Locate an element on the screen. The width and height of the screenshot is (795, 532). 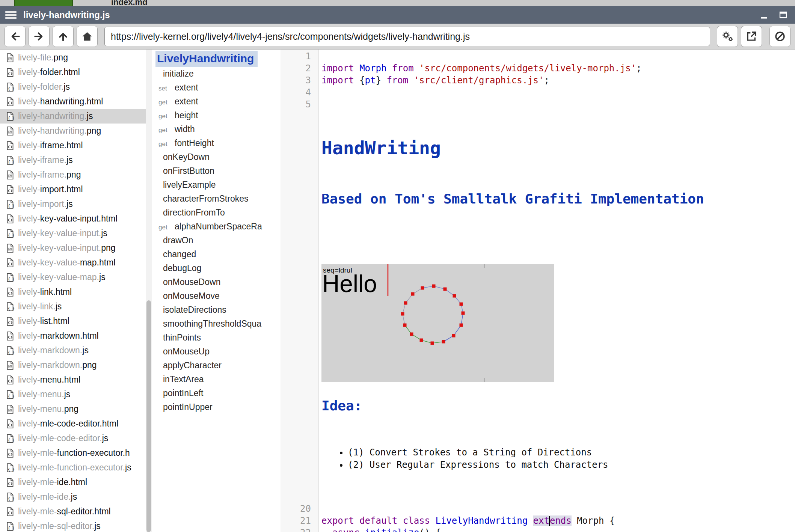
home-button is located at coordinates (87, 36).